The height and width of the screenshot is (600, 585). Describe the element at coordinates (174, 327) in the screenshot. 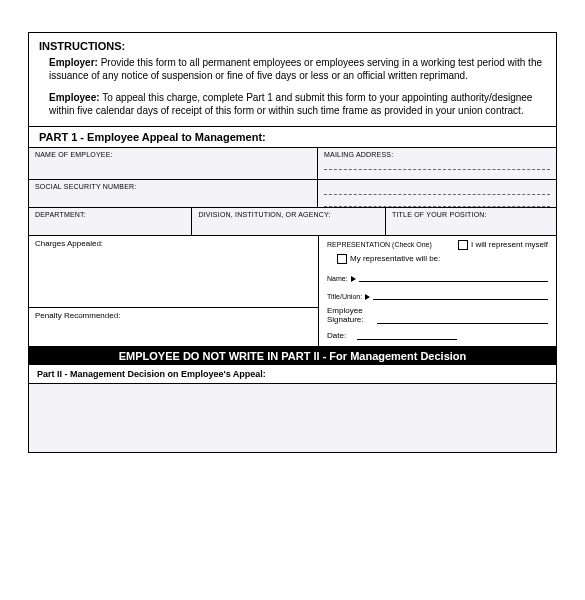

I see `penalty-cell: Penalty Recommended:` at that location.